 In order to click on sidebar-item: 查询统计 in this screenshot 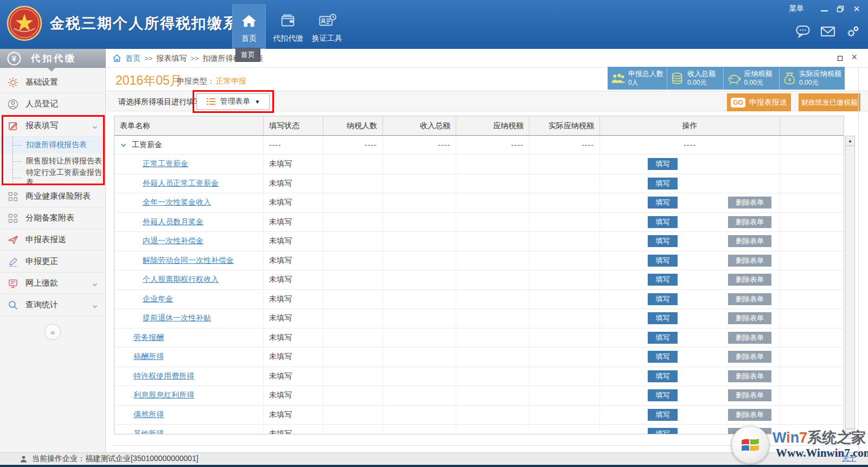, I will do `click(53, 305)`.